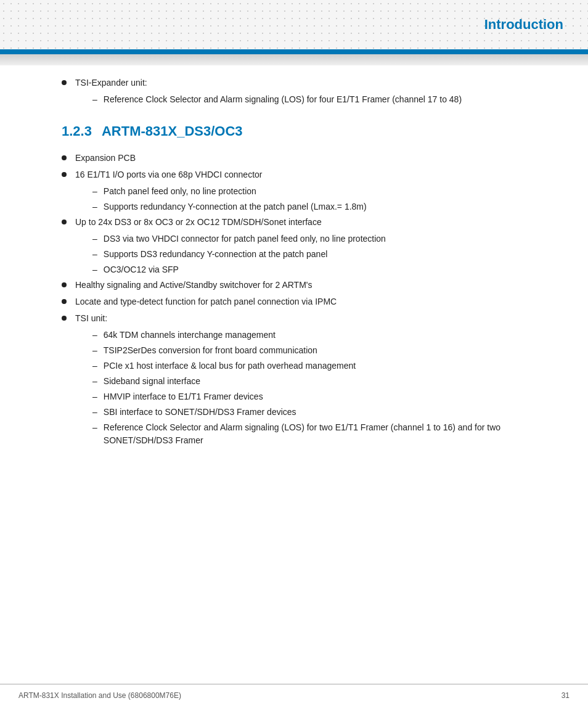 This screenshot has height=706, width=588. Describe the element at coordinates (294, 25) in the screenshot. I see `header: Introduction` at that location.